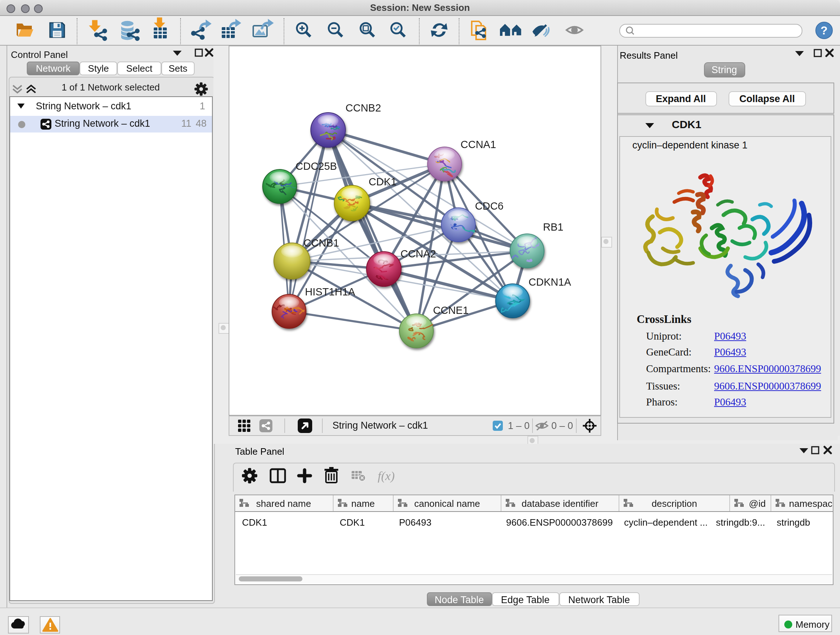 The width and height of the screenshot is (840, 635). What do you see at coordinates (519, 426) in the screenshot?
I see `svg-text: 1 – 0` at bounding box center [519, 426].